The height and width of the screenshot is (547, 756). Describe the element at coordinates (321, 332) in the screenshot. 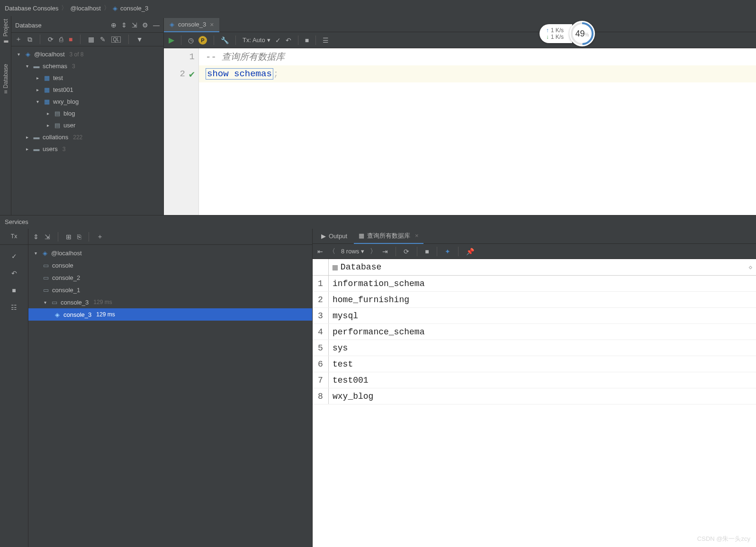

I see `row-index: 4` at that location.